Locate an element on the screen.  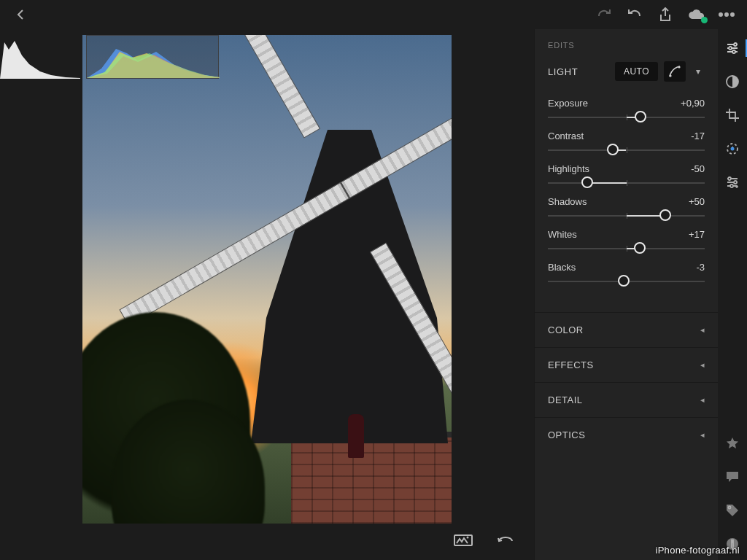
heal-icon is located at coordinates (732, 149).